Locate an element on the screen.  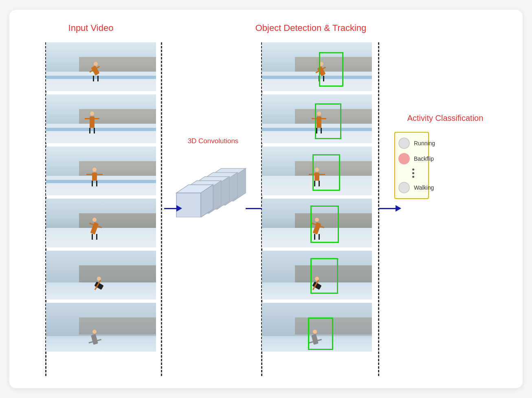
activity-label-running: Running is located at coordinates (424, 143).